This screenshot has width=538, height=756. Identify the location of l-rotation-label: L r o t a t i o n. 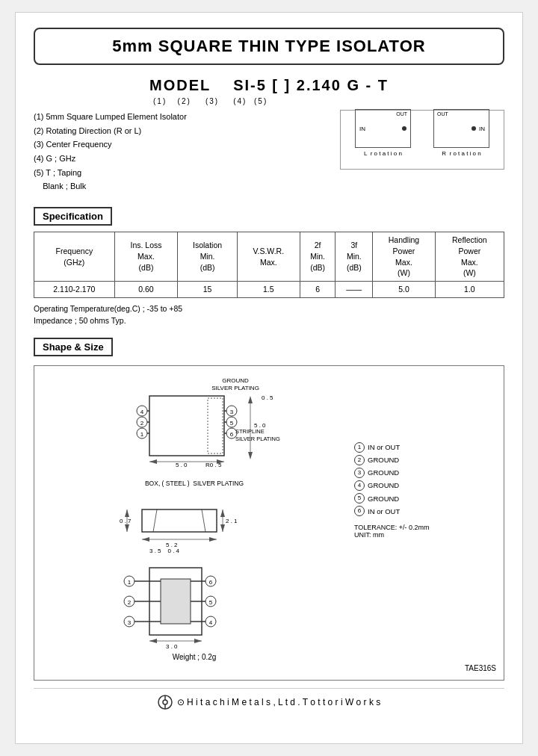
(383, 154).